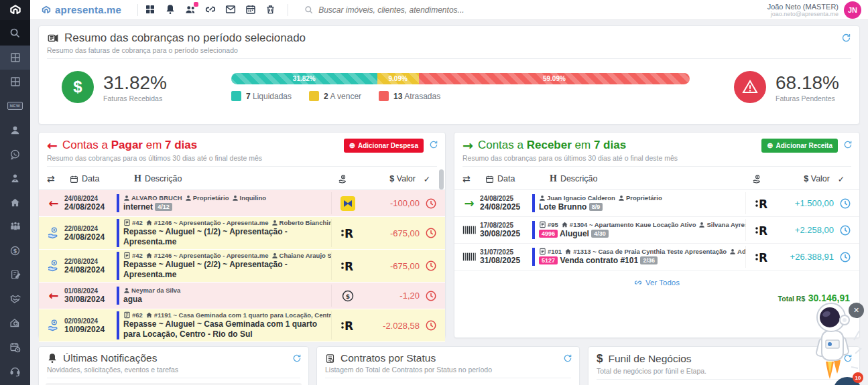  Describe the element at coordinates (242, 325) in the screenshot. I see `table-row: 02/09/202410/09/2024#62#1191 ~ Casa Gemi…` at that location.